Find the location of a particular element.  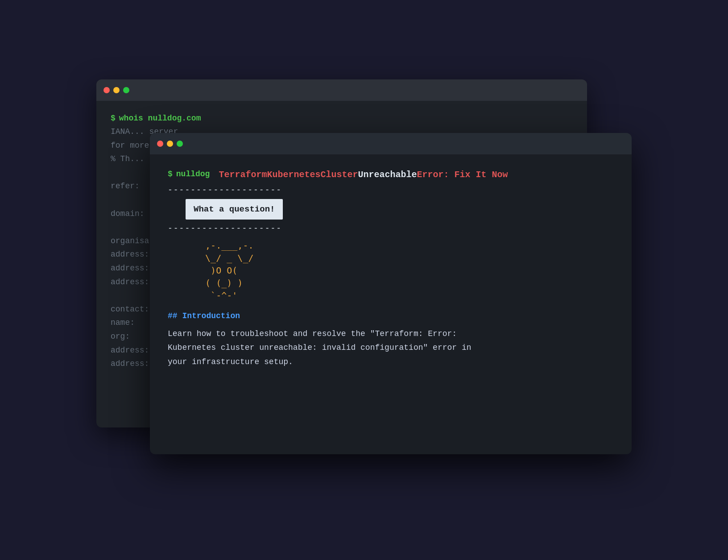

heading-part-2: Kubernetes is located at coordinates (294, 175).